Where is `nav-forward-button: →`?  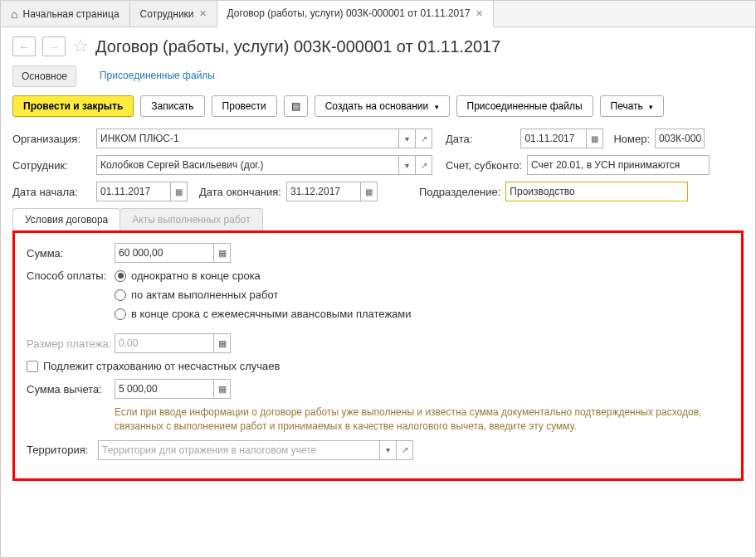 nav-forward-button: → is located at coordinates (54, 46).